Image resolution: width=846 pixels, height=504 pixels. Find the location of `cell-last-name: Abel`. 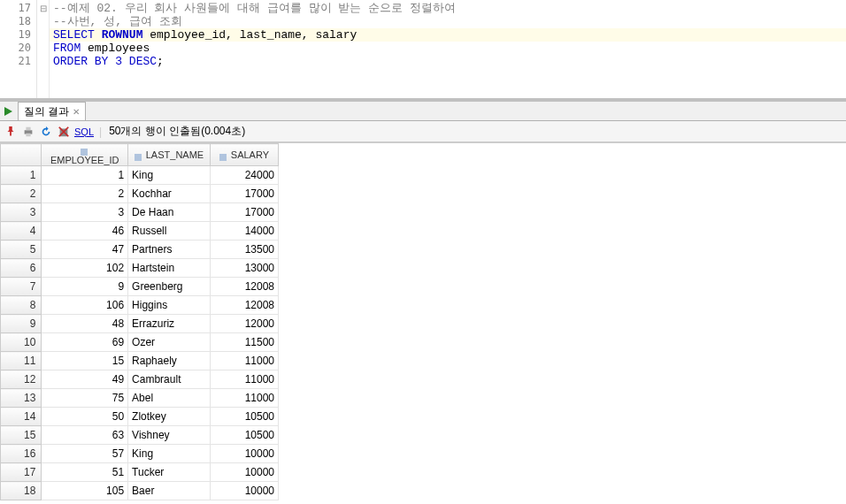

cell-last-name: Abel is located at coordinates (170, 398).